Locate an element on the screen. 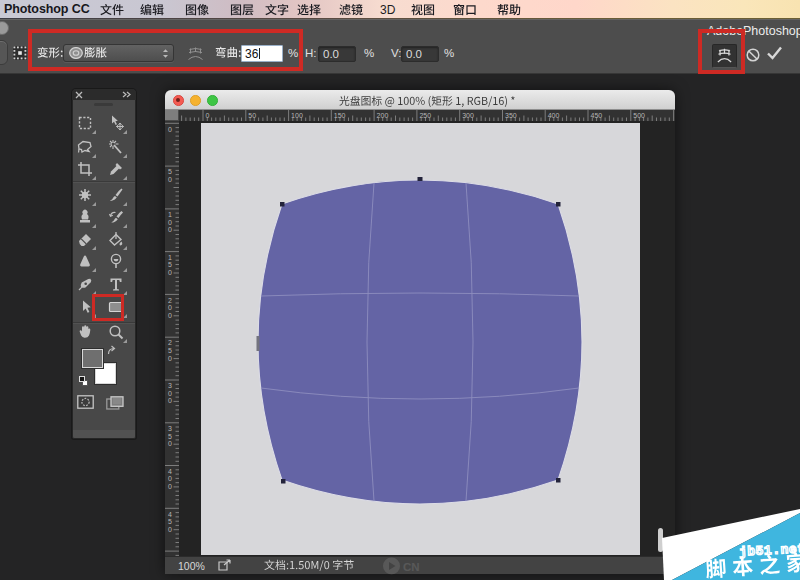  svg-text: 250 is located at coordinates (425, 116).